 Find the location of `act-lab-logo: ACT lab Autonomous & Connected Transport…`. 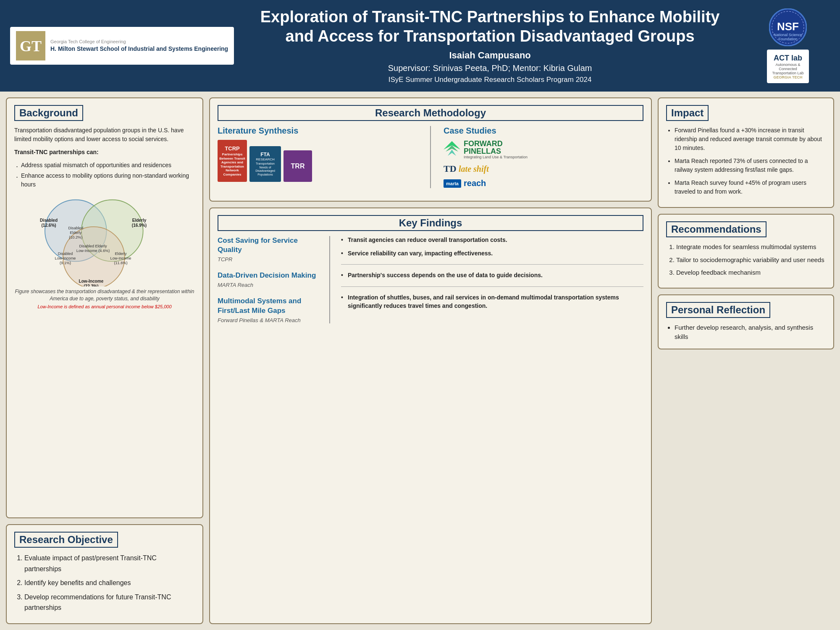

act-lab-logo: ACT lab Autonomous & Connected Transport… is located at coordinates (788, 66).